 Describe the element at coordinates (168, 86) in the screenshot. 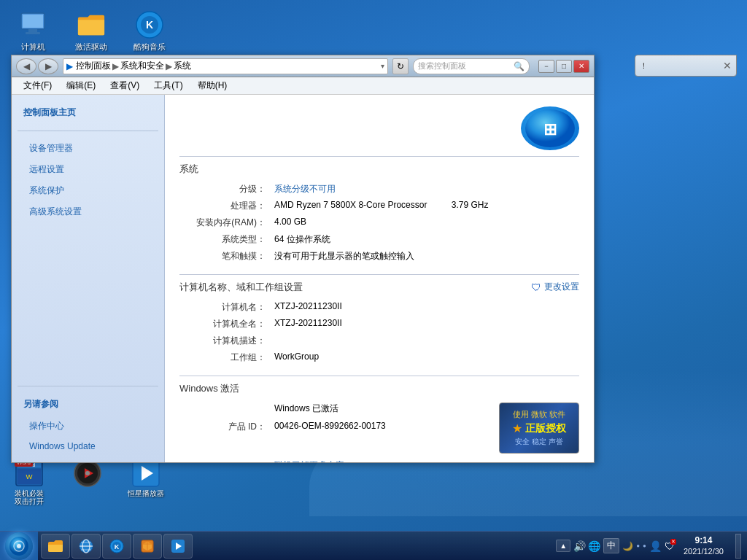

I see `menu-tools: 工具(T)` at that location.